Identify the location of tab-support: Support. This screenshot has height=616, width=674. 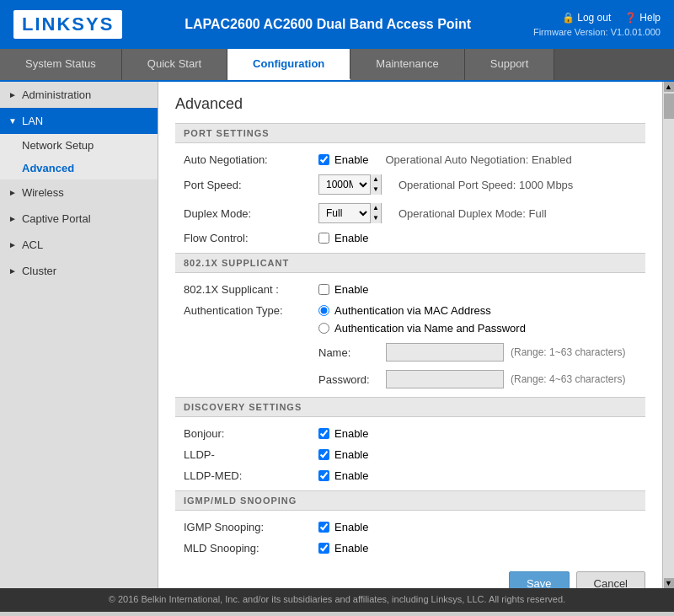
(511, 64).